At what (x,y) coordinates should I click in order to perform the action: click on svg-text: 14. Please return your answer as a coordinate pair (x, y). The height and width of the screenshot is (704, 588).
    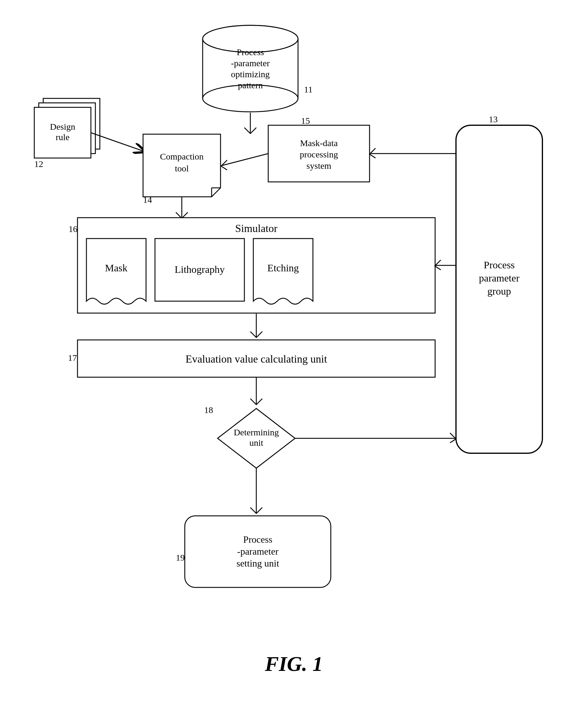
    Looking at the image, I should click on (147, 200).